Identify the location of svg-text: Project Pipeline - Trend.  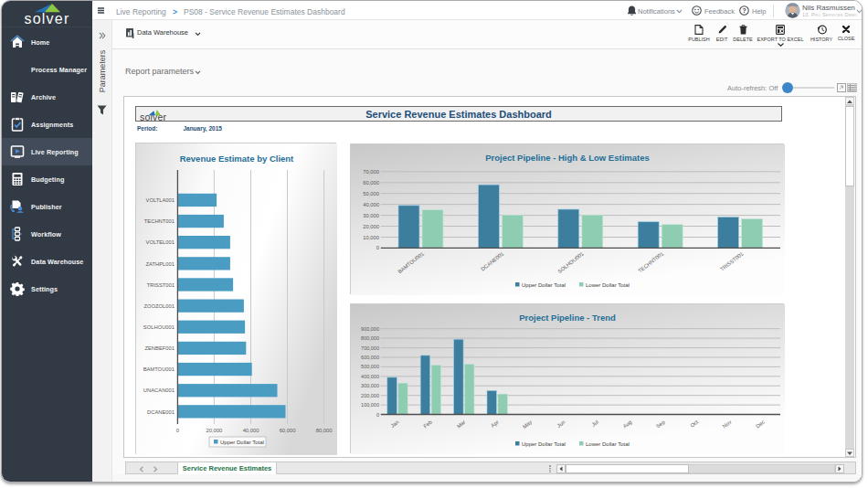
(567, 318).